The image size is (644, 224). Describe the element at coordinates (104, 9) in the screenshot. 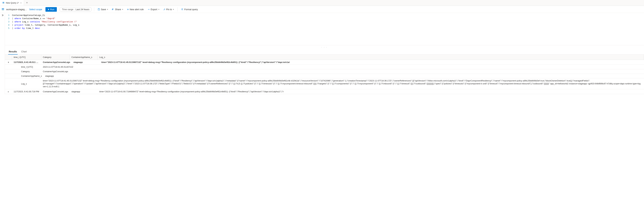

I see `save-label: Save` at that location.